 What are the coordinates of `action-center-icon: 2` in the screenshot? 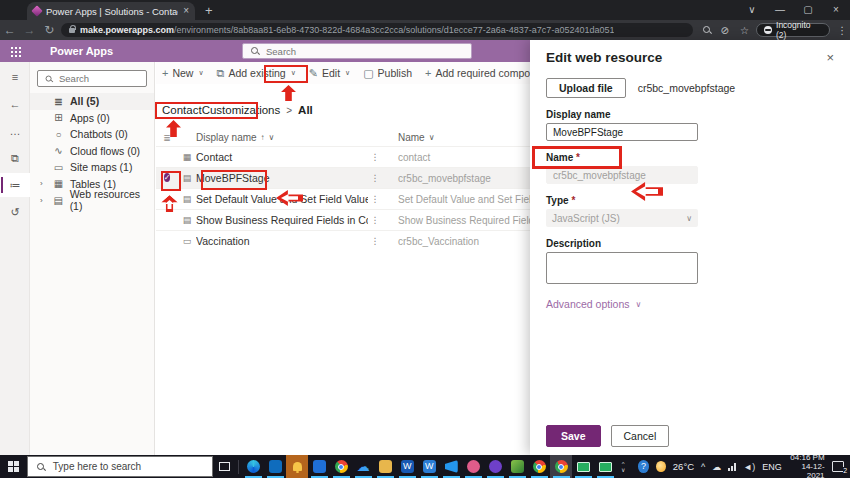 It's located at (838, 466).